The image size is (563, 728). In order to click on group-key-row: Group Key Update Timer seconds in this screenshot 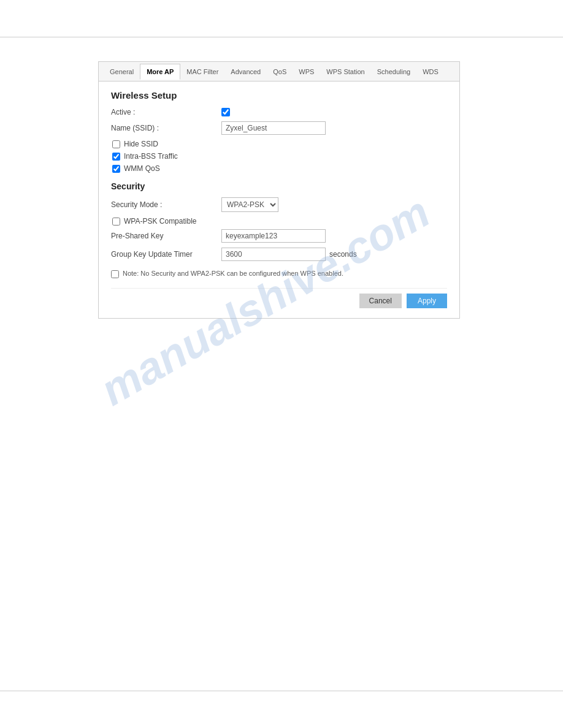, I will do `click(279, 254)`.